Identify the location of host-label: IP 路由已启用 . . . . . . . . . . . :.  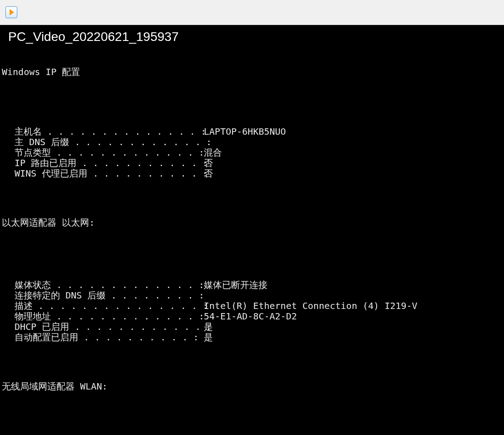
(106, 163).